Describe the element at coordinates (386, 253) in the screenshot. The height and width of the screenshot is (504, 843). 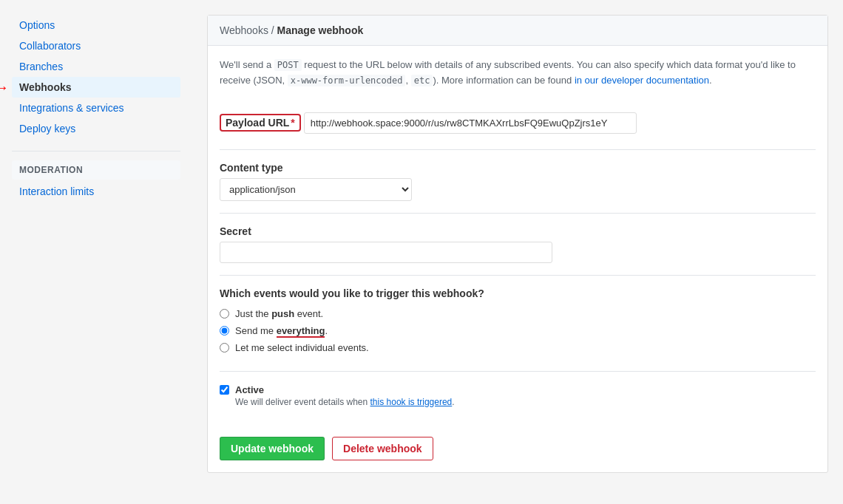
I see `secret-input` at that location.